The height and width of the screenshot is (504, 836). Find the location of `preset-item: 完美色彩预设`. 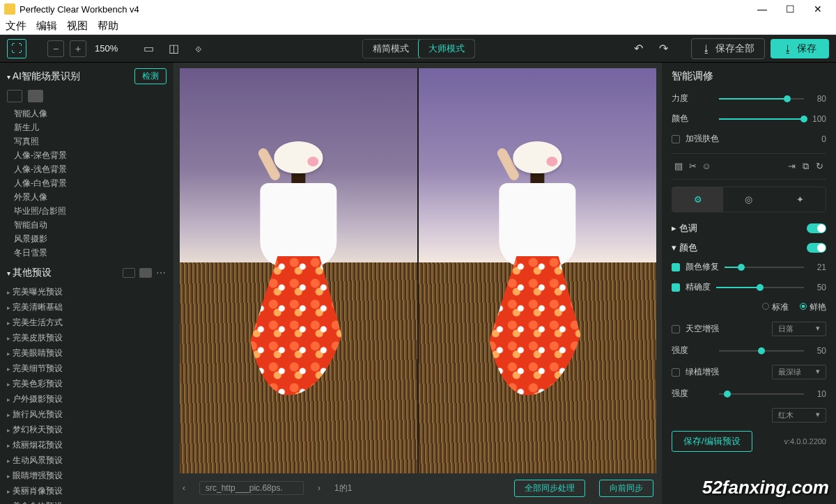

preset-item: 完美色彩预设 is located at coordinates (86, 384).